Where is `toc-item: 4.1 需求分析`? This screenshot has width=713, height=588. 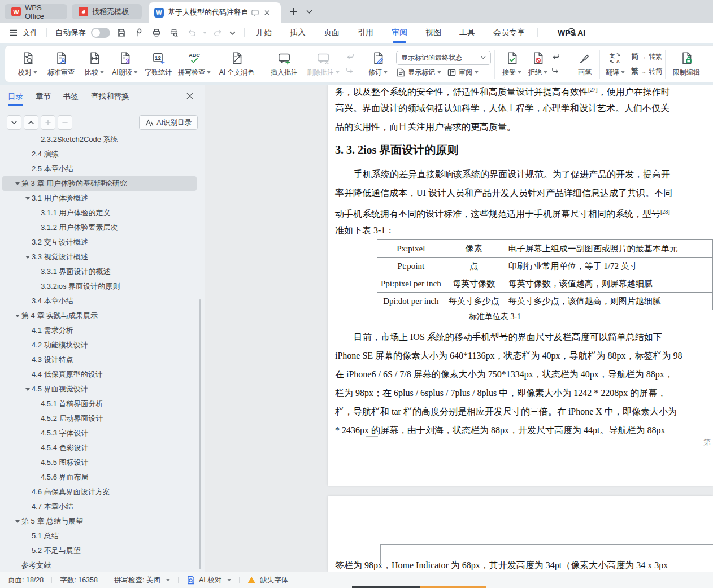 toc-item: 4.1 需求分析 is located at coordinates (99, 330).